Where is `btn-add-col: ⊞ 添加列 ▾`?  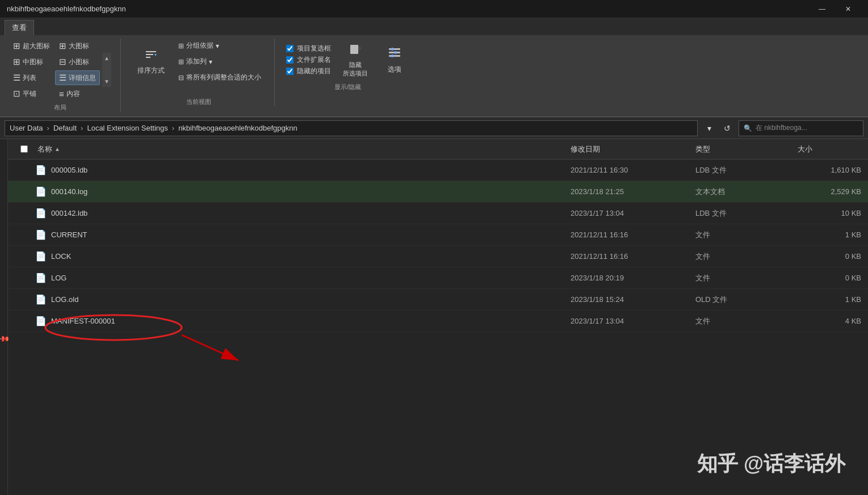
btn-add-col: ⊞ 添加列 ▾ is located at coordinates (220, 61).